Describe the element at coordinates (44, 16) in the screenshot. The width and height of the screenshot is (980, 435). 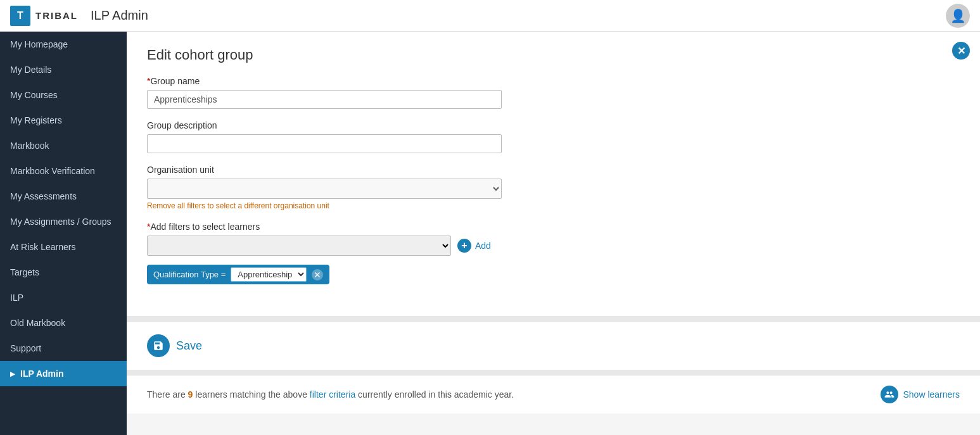
I see `logo: T TRIBAL` at that location.